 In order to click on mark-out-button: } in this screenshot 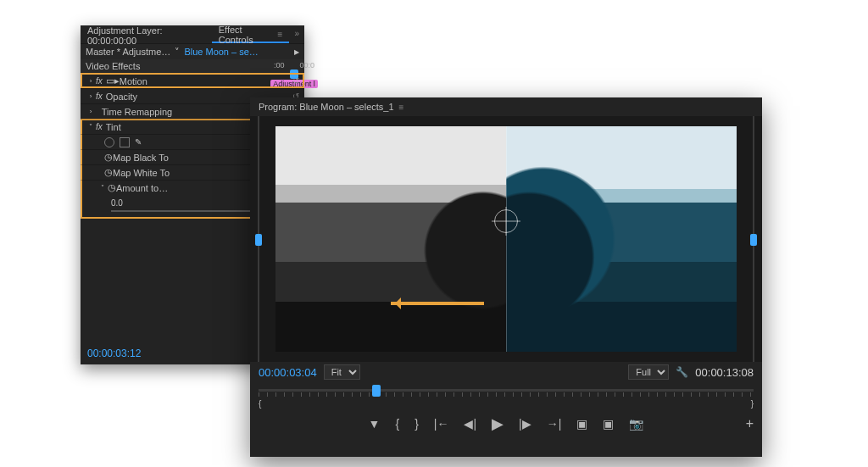, I will do `click(417, 424)`.